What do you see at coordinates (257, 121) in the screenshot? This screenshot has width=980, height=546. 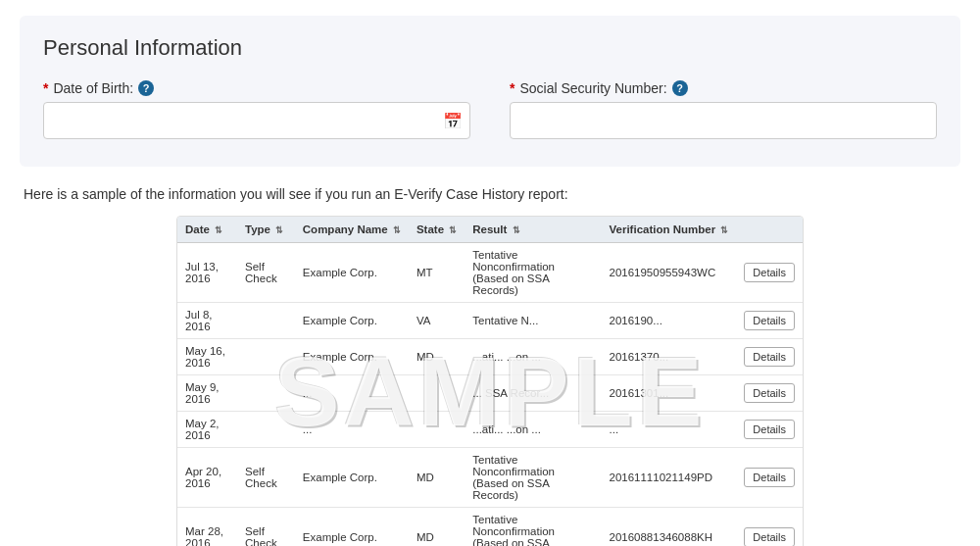 I see `dob-input-container: 📅` at bounding box center [257, 121].